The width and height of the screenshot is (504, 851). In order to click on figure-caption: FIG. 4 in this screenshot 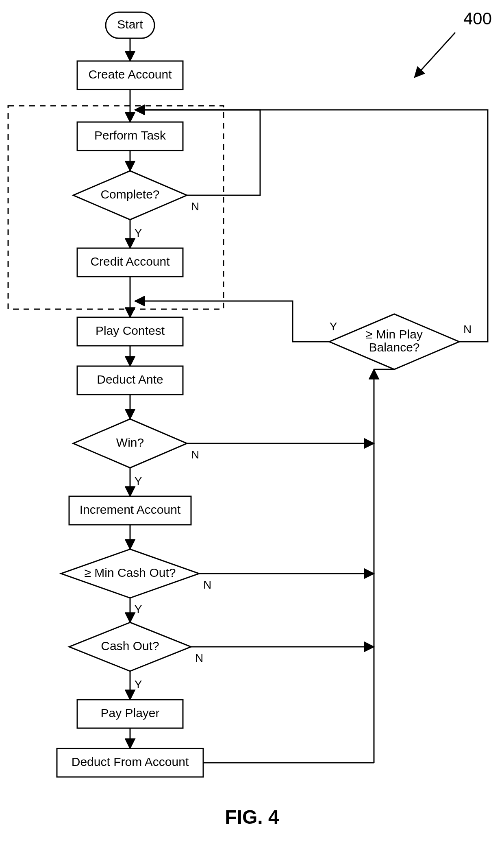, I will do `click(252, 817)`.